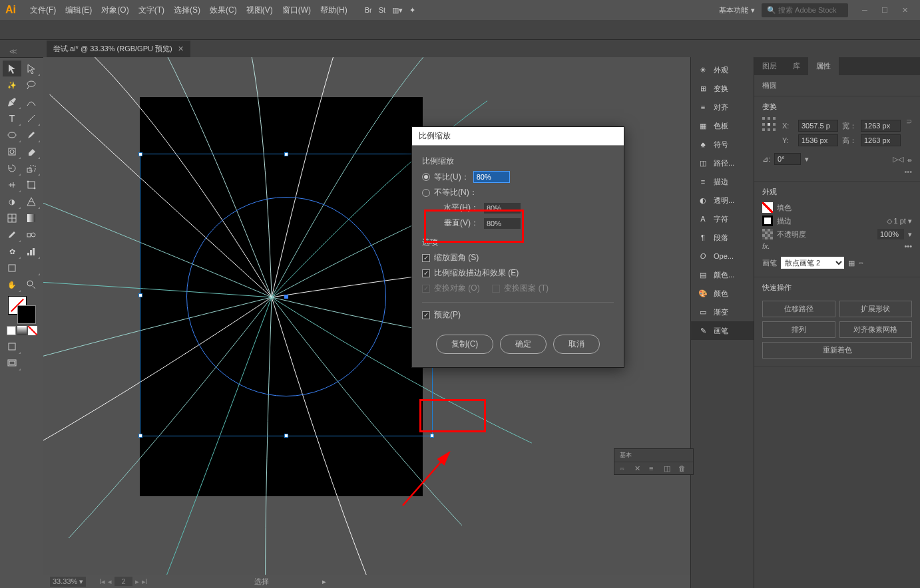 Image resolution: width=920 pixels, height=588 pixels. Describe the element at coordinates (426, 315) in the screenshot. I see `preview-check` at that location.